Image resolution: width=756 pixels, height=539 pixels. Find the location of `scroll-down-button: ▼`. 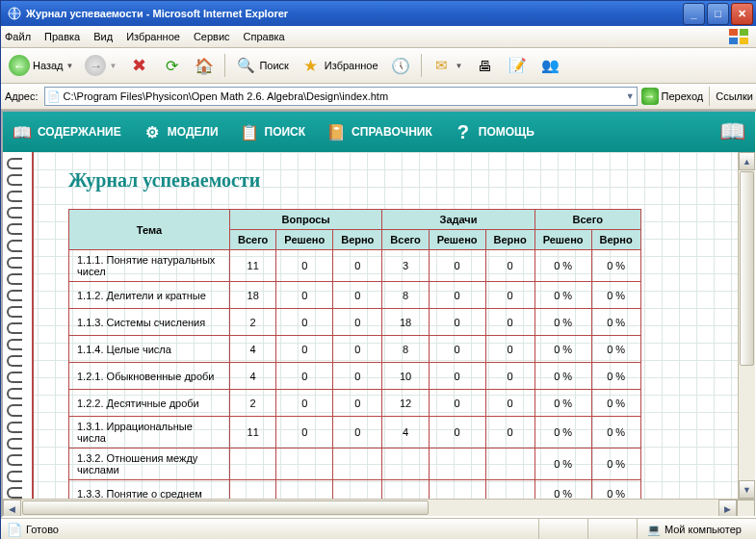

scroll-down-button: ▼ is located at coordinates (747, 489).